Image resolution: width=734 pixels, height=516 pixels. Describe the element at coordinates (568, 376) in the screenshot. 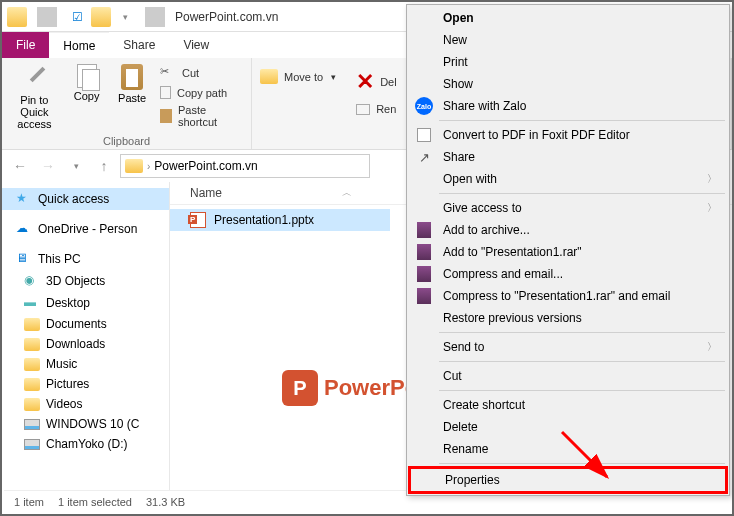

I see `menu-cut: Cut` at that location.